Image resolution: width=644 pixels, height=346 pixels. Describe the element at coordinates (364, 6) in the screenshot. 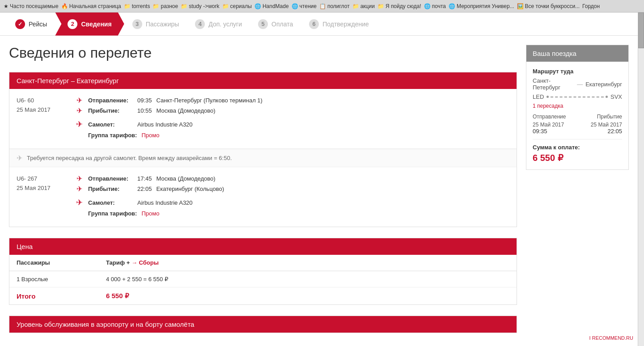

I see `bookmark-akcii: 📁 акции` at that location.